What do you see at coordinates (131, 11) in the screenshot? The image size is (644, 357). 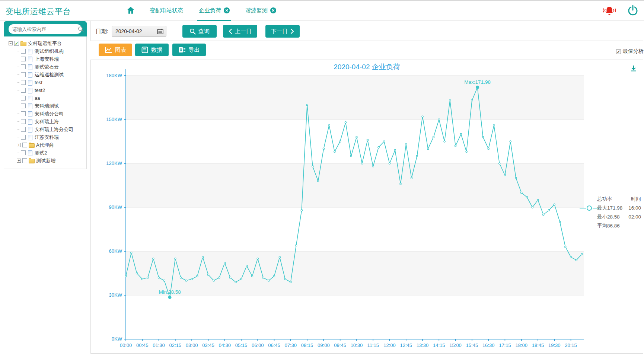 I see `home-button` at bounding box center [131, 11].